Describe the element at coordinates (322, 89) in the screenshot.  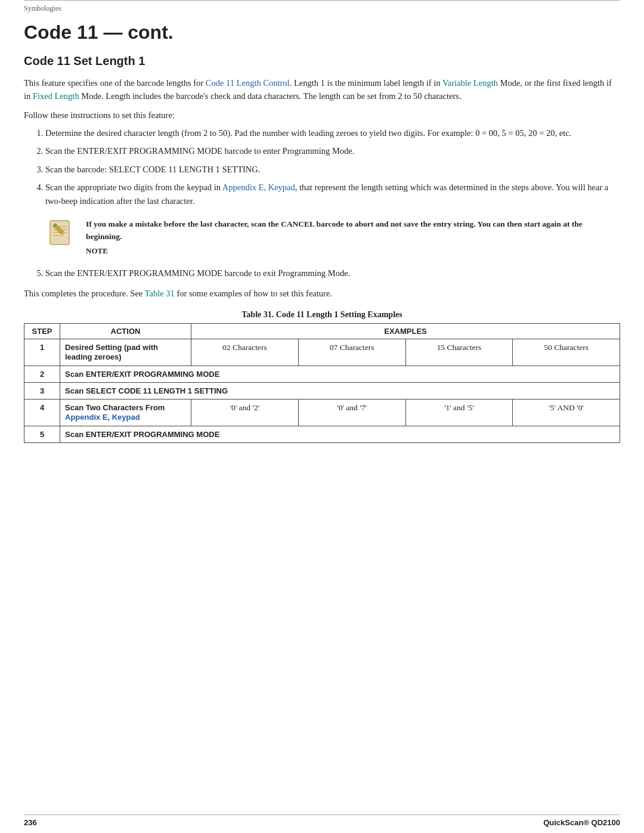
I see `body-paragraph-1: This feature specifies one of the barcod…` at that location.